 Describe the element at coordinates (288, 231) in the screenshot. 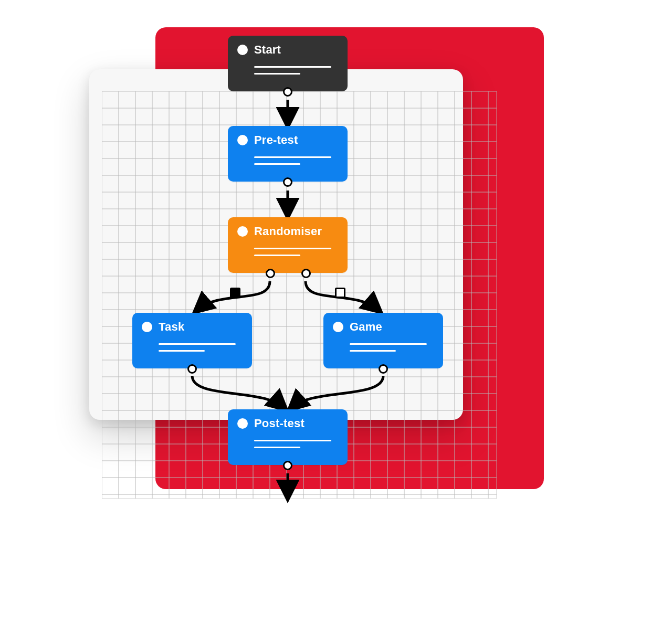

I see `node-title: Randomiser` at that location.